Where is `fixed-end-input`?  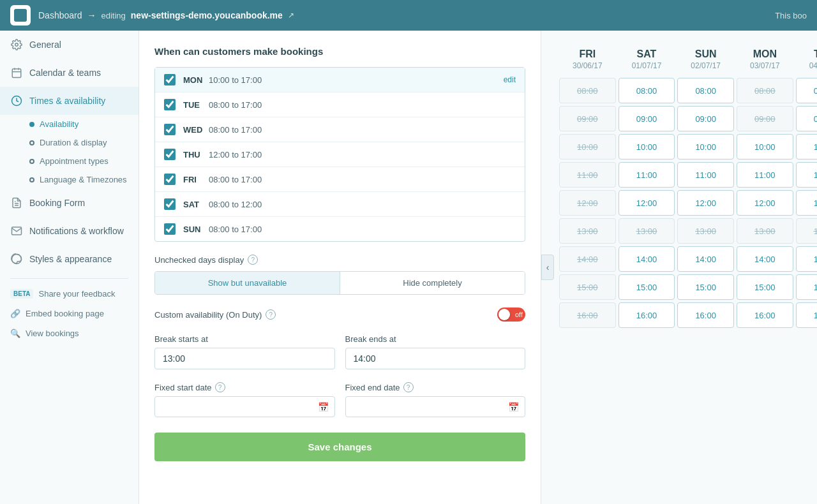 fixed-end-input is located at coordinates (435, 407).